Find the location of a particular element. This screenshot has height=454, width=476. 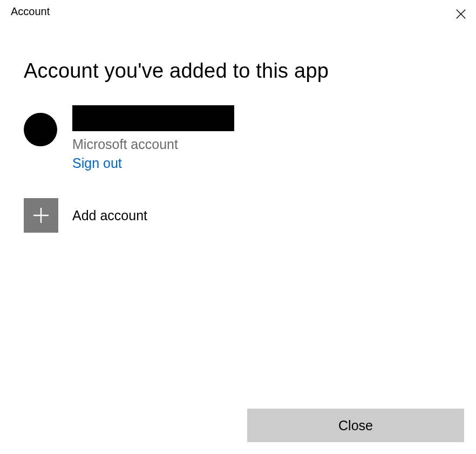

account-name-redacted is located at coordinates (153, 118).